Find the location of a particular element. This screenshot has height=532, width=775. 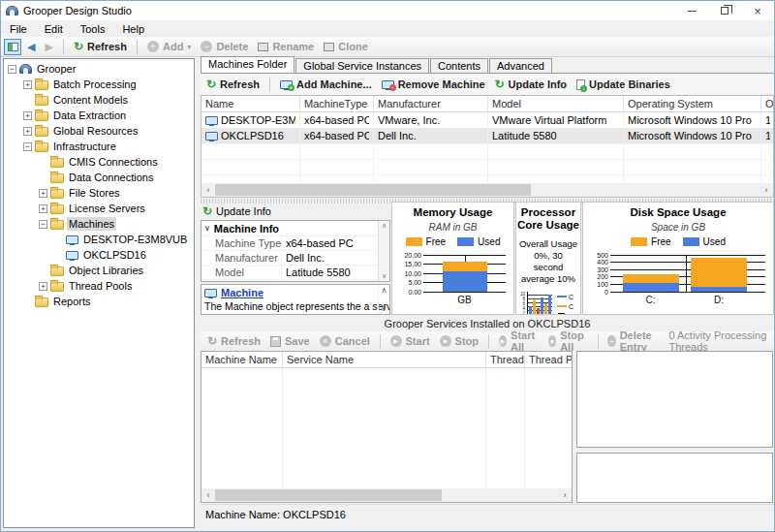

tree-item-cmis-connections: CMIS Connections is located at coordinates (99, 162).